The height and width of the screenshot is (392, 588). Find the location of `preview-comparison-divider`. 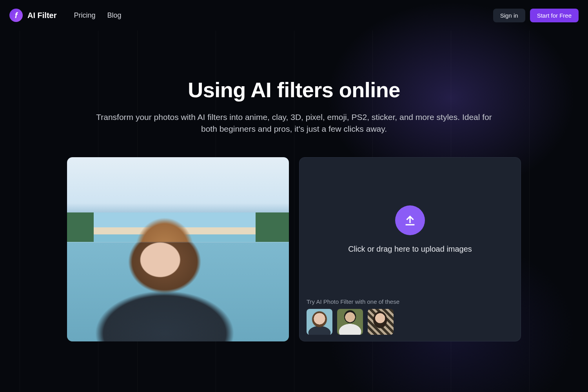

preview-comparison-divider is located at coordinates (178, 242).